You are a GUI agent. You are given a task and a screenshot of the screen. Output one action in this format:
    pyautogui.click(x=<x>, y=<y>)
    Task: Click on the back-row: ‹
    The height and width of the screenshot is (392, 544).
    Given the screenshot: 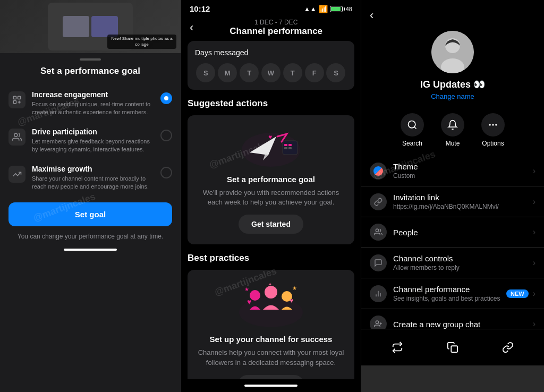 What is the action you would take?
    pyautogui.click(x=453, y=13)
    